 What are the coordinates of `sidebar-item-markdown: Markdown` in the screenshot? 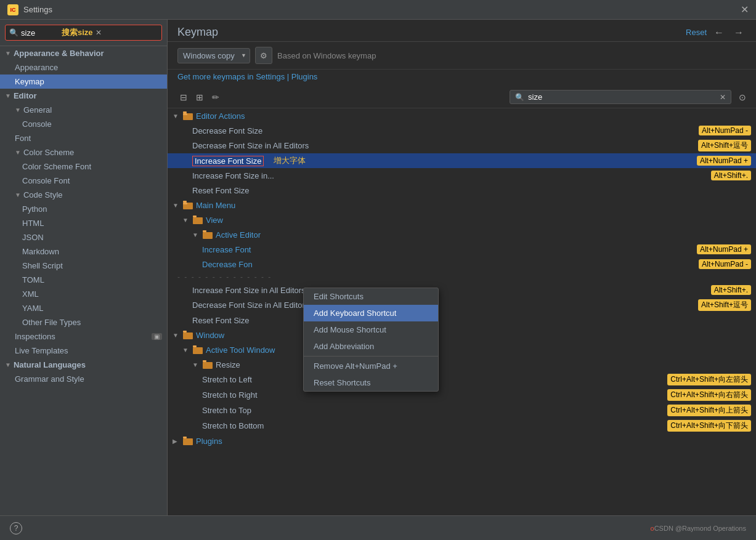 It's located at (84, 251).